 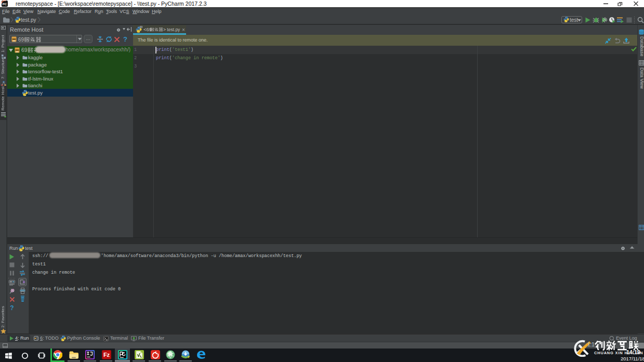 I want to click on svg-text: PC, so click(x=5, y=4).